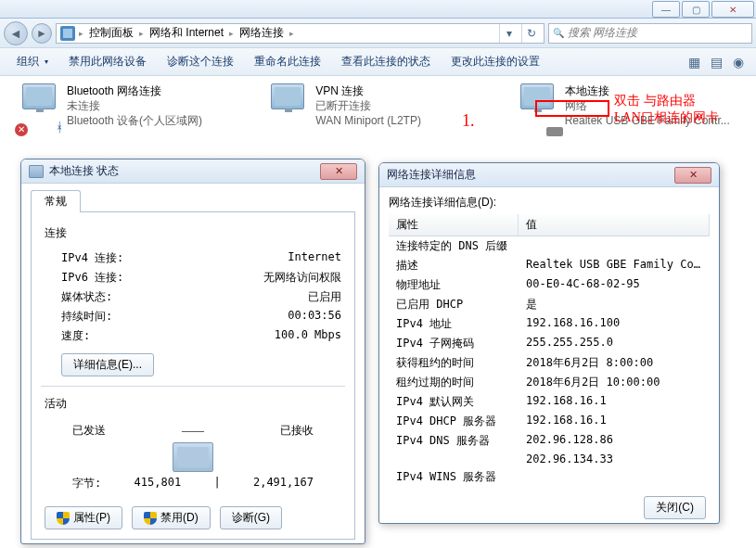 The width and height of the screenshot is (756, 548). Describe the element at coordinates (378, 9) in the screenshot. I see `window-titlebar: — ▢ ✕` at that location.